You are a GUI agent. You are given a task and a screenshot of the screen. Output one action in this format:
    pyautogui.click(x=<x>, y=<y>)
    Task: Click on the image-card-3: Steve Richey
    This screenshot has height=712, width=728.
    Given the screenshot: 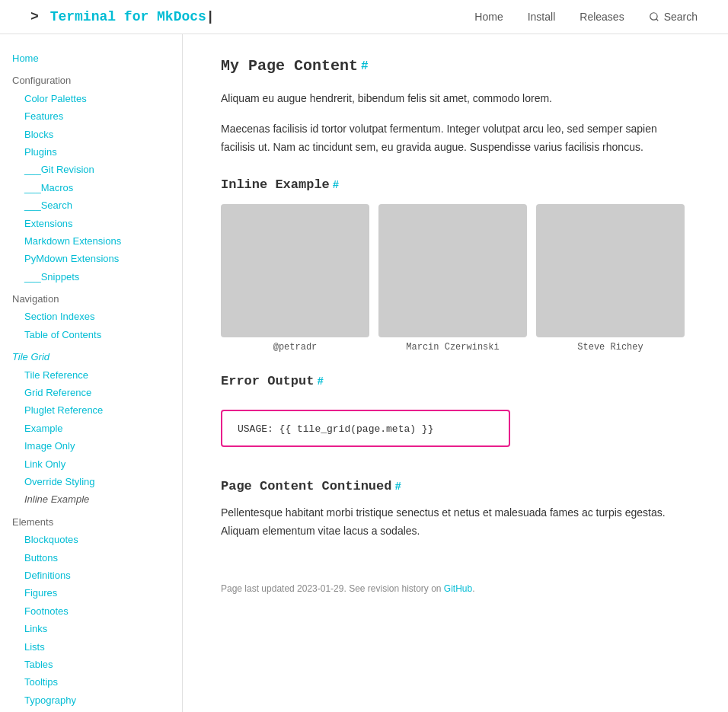 What is the action you would take?
    pyautogui.click(x=611, y=279)
    